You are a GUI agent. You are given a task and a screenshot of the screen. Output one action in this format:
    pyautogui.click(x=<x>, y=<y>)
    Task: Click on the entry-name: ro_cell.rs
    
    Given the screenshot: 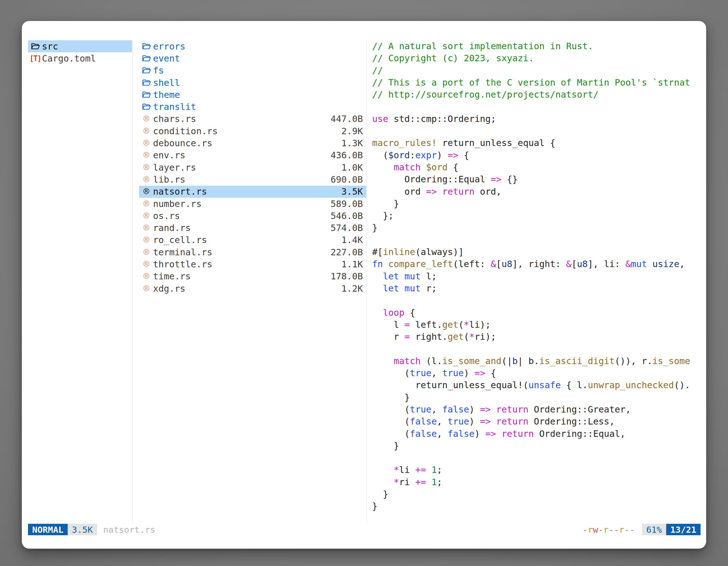 What is the action you would take?
    pyautogui.click(x=247, y=240)
    